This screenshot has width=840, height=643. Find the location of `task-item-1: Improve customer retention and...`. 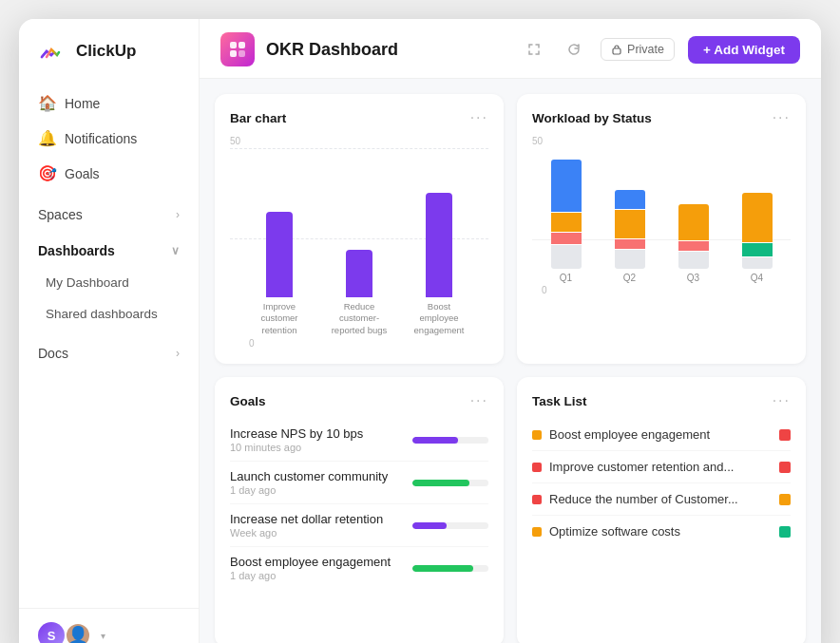

task-item-1: Improve customer retention and... is located at coordinates (661, 467).